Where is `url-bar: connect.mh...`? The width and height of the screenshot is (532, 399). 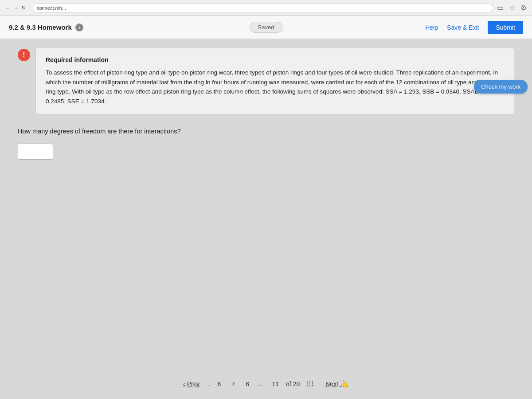 url-bar: connect.mh... is located at coordinates (262, 8).